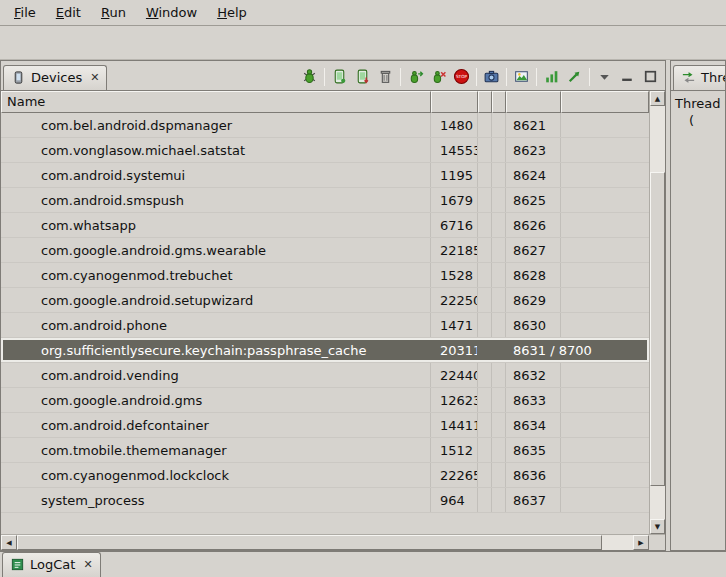 This screenshot has width=726, height=577. What do you see at coordinates (574, 76) in the screenshot?
I see `method-profiling-icon` at bounding box center [574, 76].